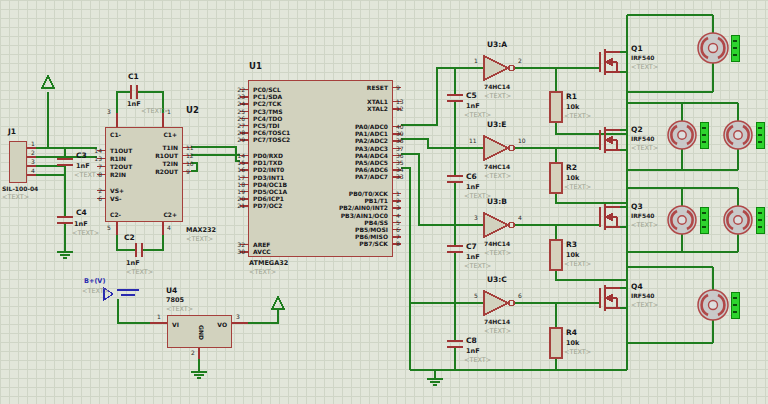  I want to click on ic-max232: C1- C1+ C2- C2+ 14 T1OUT 13 R1IN 7 T2OUT…, so click(144, 174).